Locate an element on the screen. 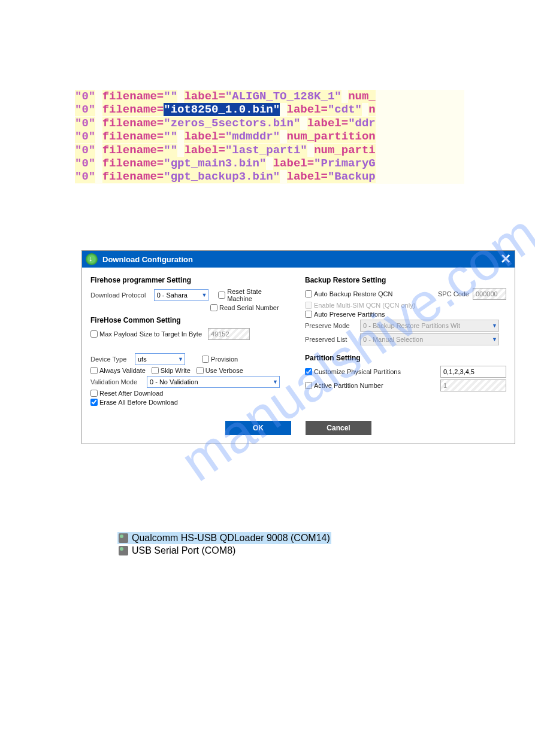  xml-code-snippet: "0" filename="" label="ALIGN_TO_128K_1" … is located at coordinates (270, 136).